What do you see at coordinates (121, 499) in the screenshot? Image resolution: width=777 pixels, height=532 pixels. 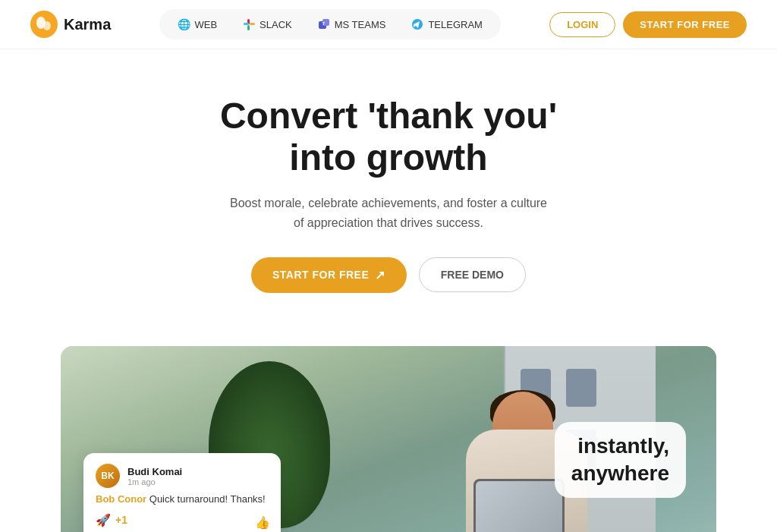 I see `notif-mention-1: Bob Conor` at bounding box center [121, 499].